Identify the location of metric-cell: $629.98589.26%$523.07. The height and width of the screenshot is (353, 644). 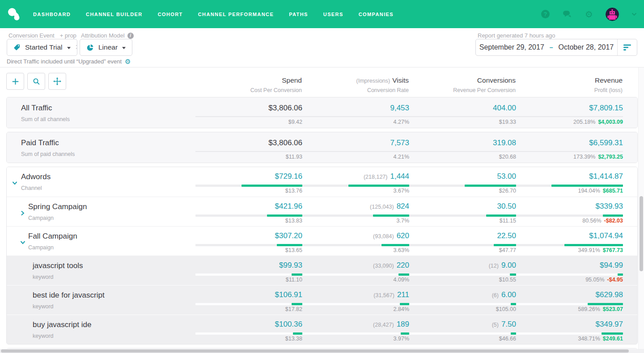
(570, 300).